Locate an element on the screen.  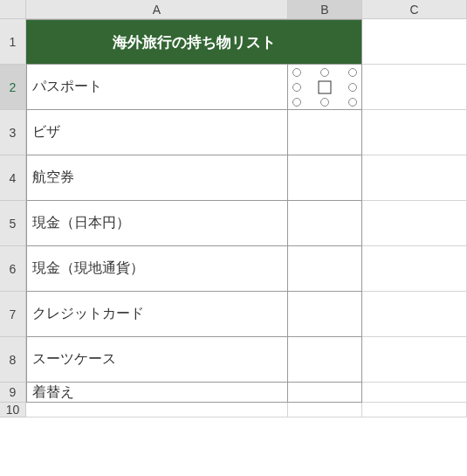
resize-handle-mr is located at coordinates (353, 87).